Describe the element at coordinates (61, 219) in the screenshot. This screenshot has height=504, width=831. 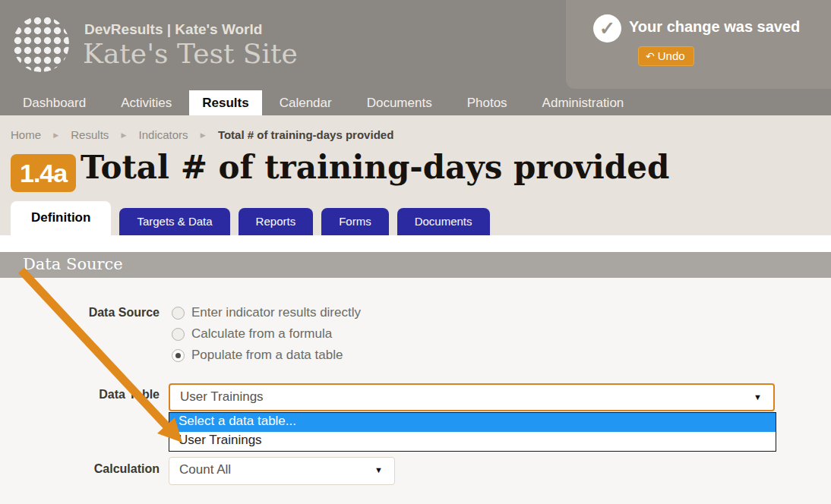
I see `tab-definition: Definition` at that location.